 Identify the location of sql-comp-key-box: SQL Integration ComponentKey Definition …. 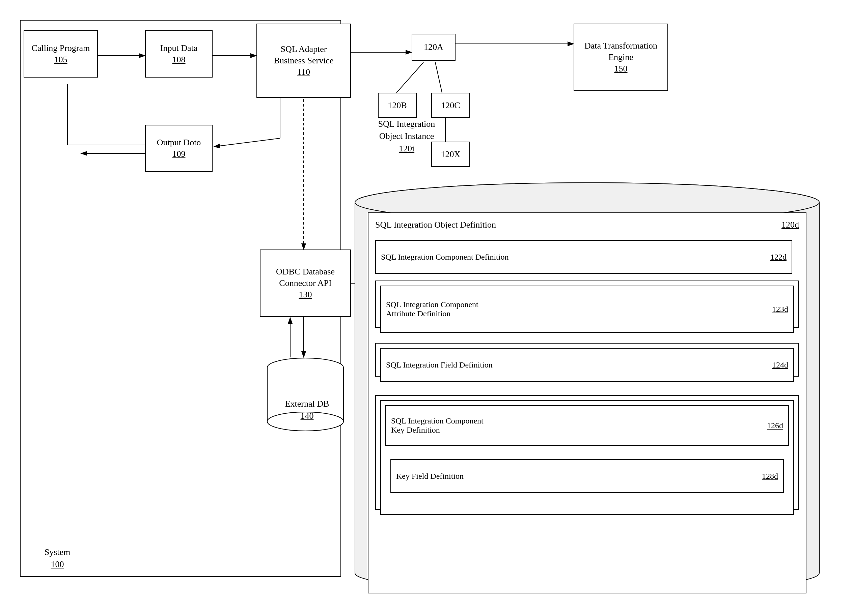
(587, 425).